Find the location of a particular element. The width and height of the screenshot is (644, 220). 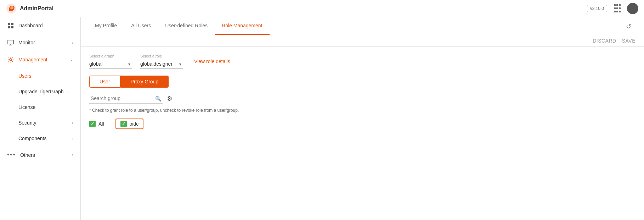

monitor-chevron: › is located at coordinates (73, 43).